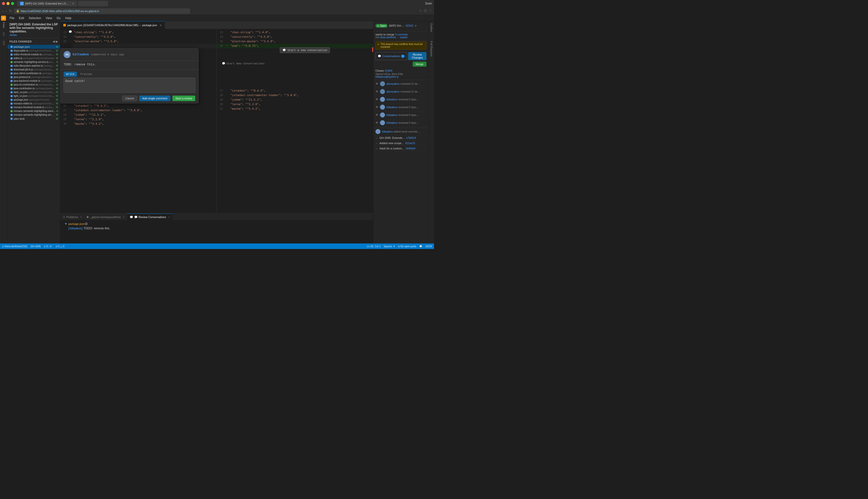  I want to click on menu-file: File, so click(12, 18).